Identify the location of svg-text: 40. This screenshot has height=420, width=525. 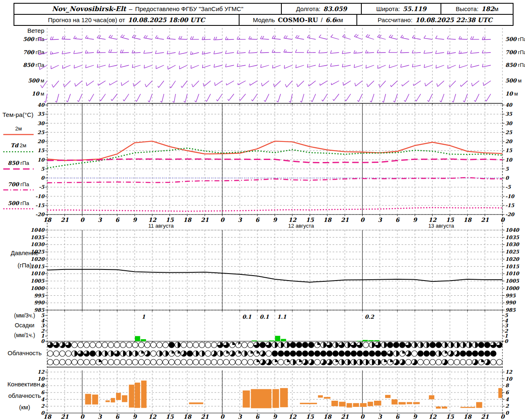
(509, 105).